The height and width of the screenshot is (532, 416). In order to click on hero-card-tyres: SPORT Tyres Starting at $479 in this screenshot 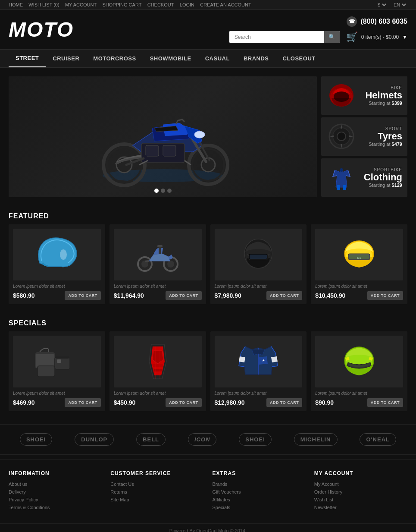, I will do `click(364, 136)`.